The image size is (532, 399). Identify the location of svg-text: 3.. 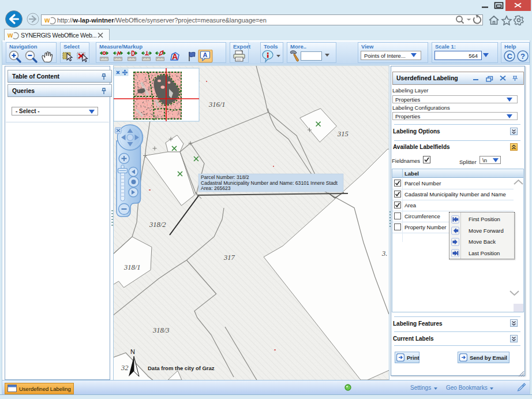
(384, 253).